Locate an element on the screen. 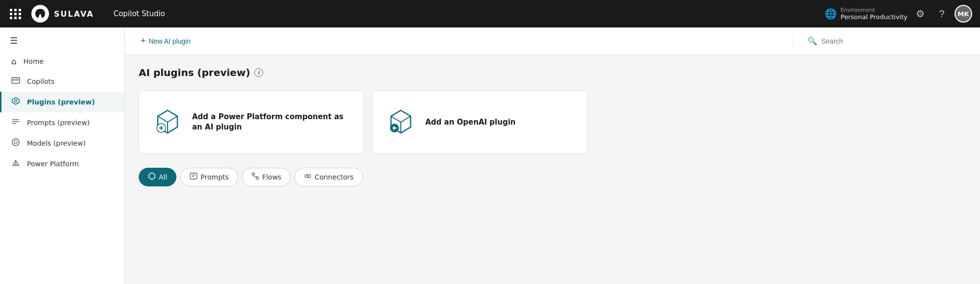 This screenshot has height=284, width=980. openai-card: Add an OpenAI plugin is located at coordinates (480, 122).